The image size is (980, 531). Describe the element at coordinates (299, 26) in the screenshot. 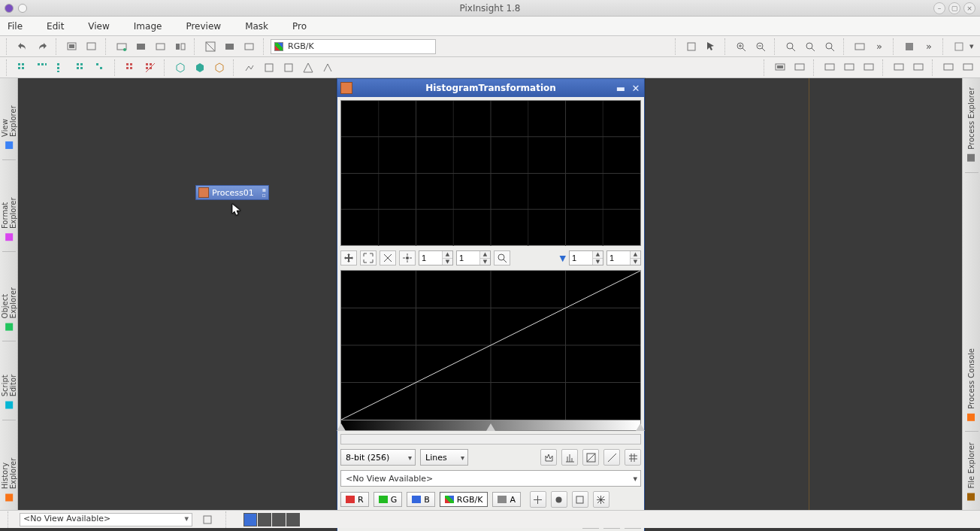

I see `menu-process-truncated: Pro` at that location.